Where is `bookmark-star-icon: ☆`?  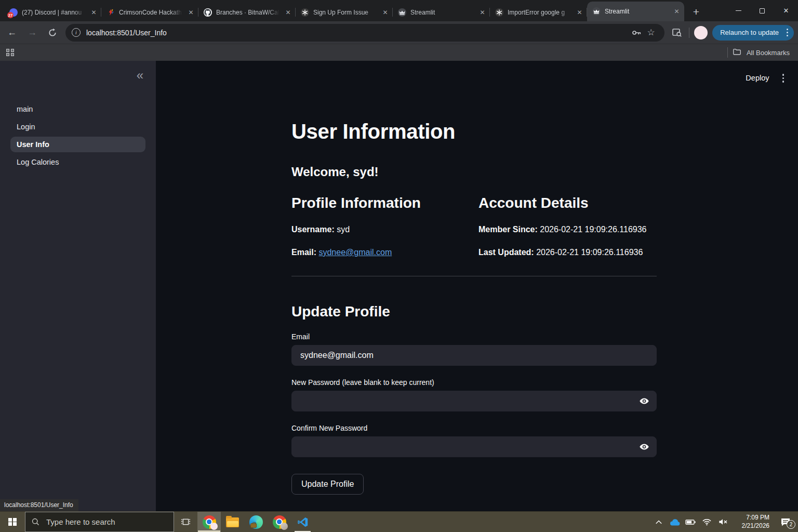 bookmark-star-icon: ☆ is located at coordinates (651, 33).